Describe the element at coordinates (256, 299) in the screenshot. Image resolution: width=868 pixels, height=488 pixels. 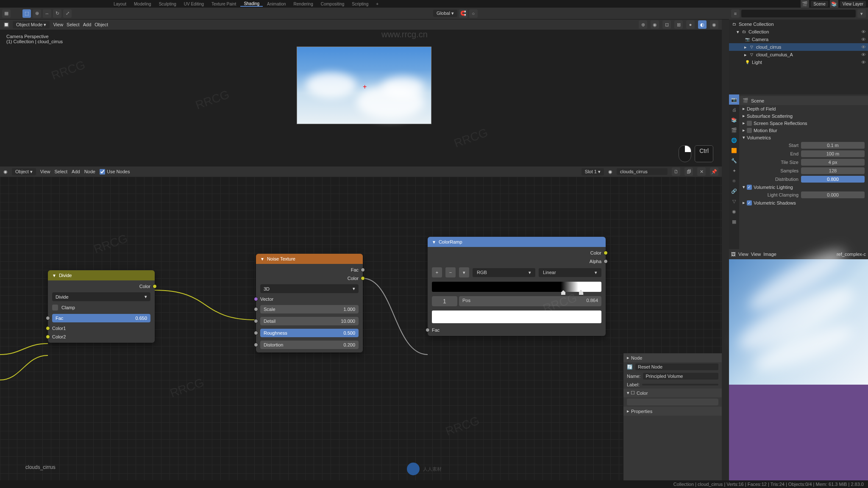
I see `socket-in-vector` at that location.